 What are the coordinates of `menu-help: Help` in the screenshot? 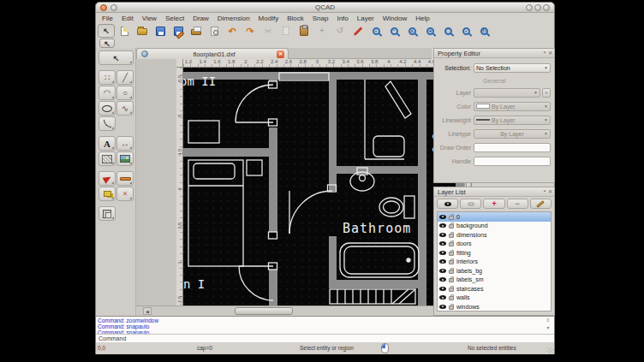 It's located at (422, 19).